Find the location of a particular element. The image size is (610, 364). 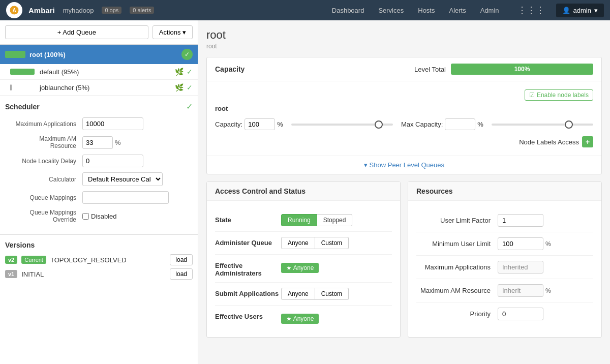

effective-admin-tag: ★ Anyone is located at coordinates (300, 268).